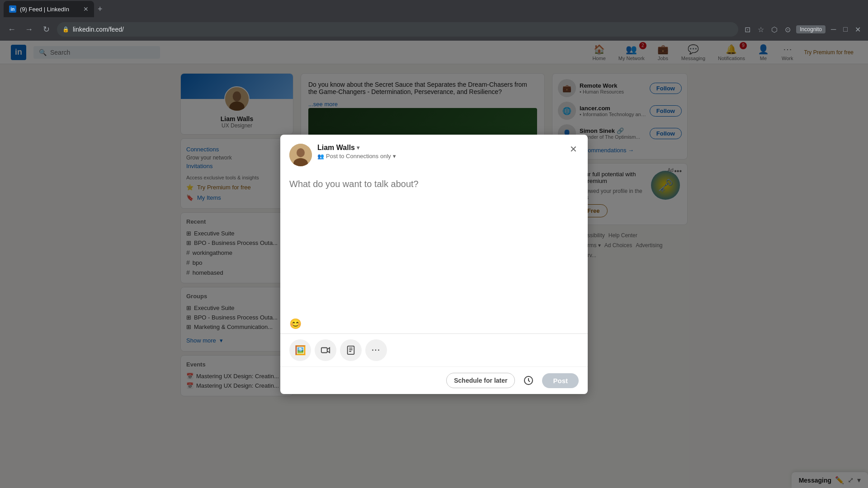 The image size is (868, 488). I want to click on add-photo-button: 🖼️, so click(300, 350).